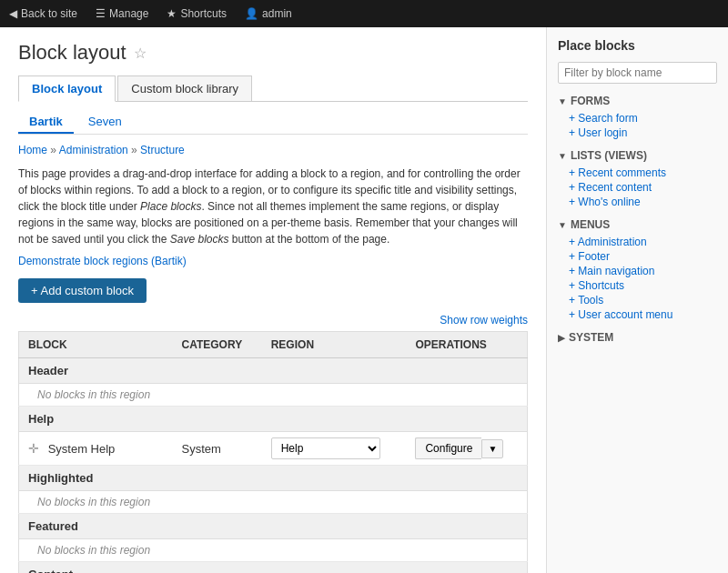  Describe the element at coordinates (637, 179) in the screenshot. I see `sidebar-section-lists: ▼ LISTS (VIEWS) + Recent comments + Rece…` at that location.